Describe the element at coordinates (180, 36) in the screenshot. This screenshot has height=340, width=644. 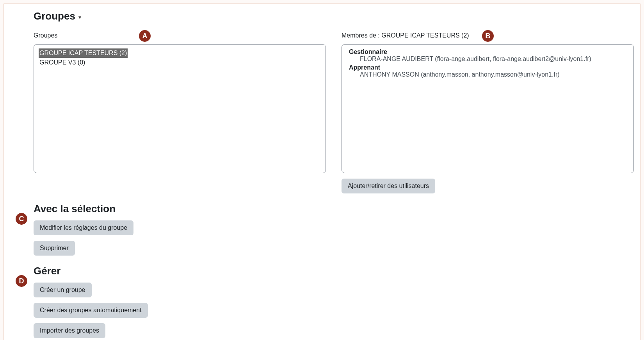
I see `groups-column-header: Groupes` at that location.